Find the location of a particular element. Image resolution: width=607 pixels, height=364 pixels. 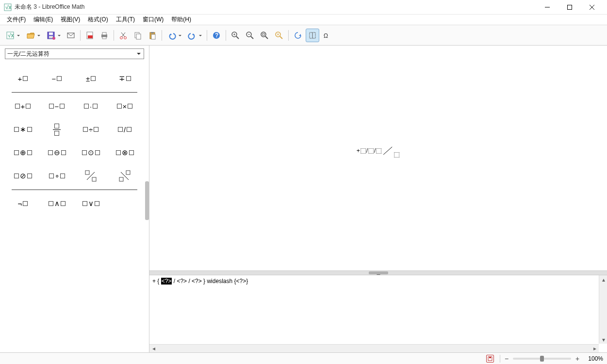

op-slash: / is located at coordinates (125, 130).